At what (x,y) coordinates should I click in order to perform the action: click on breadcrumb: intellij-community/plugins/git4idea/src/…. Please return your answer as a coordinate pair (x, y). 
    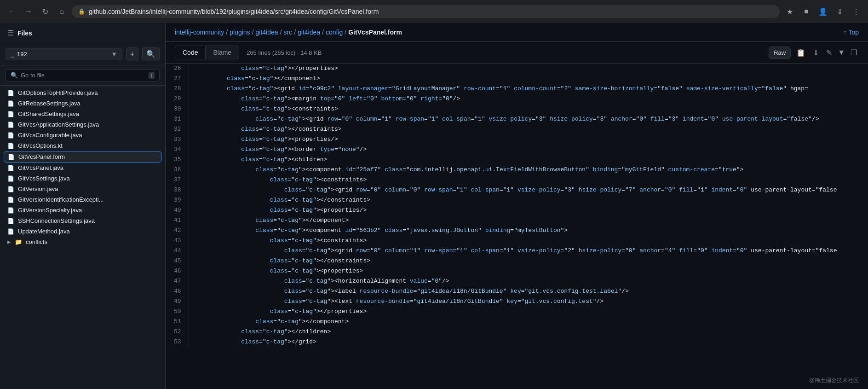
    Looking at the image, I should click on (288, 32).